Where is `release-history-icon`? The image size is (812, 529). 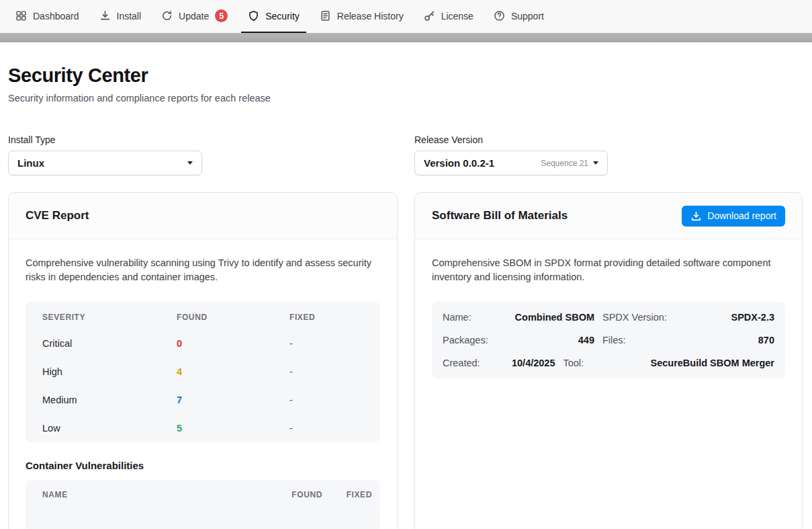
release-history-icon is located at coordinates (325, 16).